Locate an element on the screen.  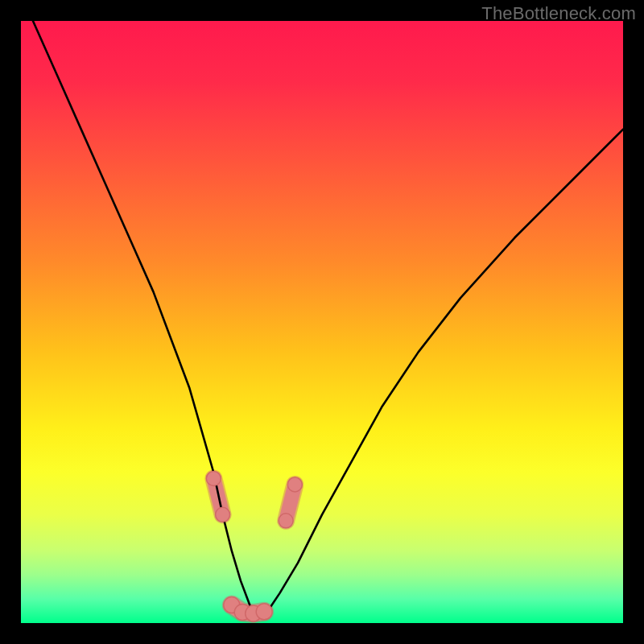
marker-left-segment-bottom is located at coordinates (223, 514).